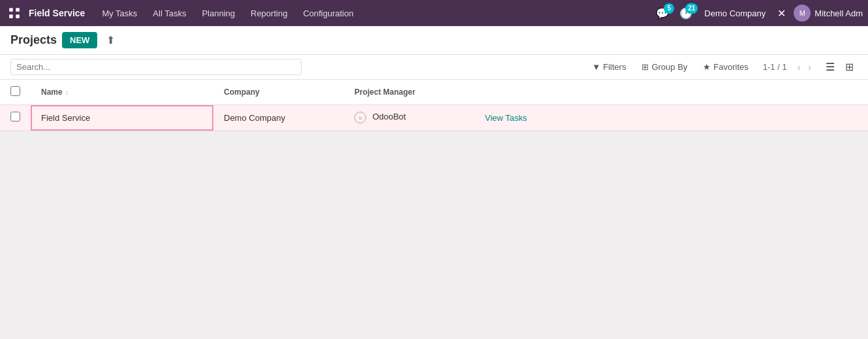  What do you see at coordinates (122, 93) in the screenshot?
I see `header-name: Name ↕` at bounding box center [122, 93].